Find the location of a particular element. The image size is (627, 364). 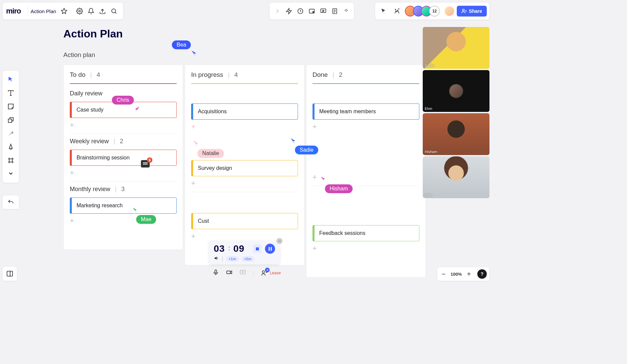

board-name: Action Plan is located at coordinates (43, 11).